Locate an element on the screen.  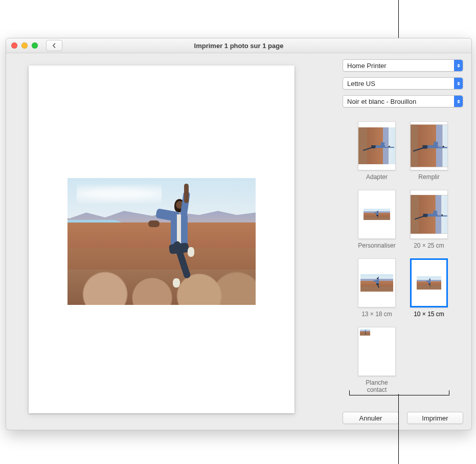
layout-label: Adapter is located at coordinates (377, 177).